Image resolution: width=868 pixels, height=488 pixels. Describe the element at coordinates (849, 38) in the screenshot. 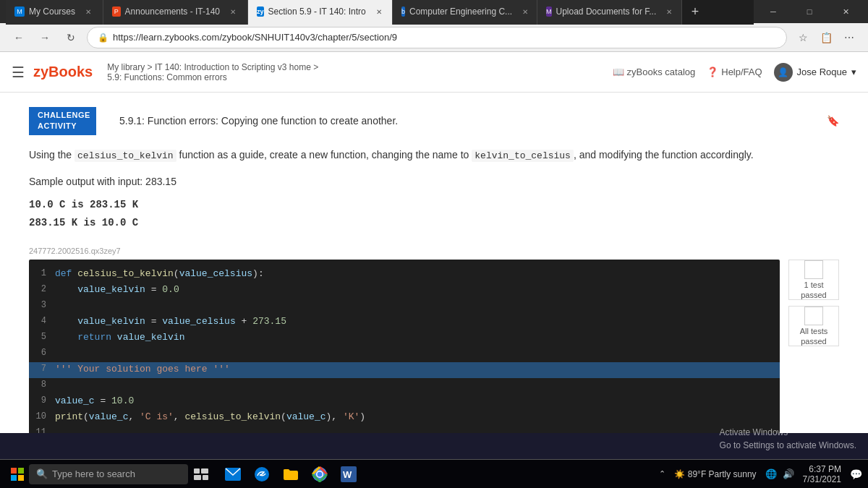

I see `settings-icon: ⋯` at that location.